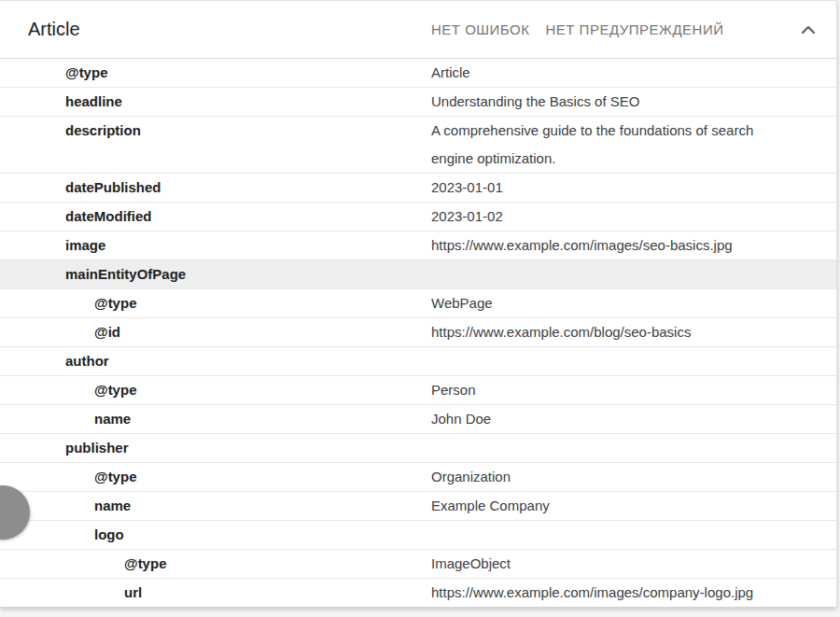 The height and width of the screenshot is (617, 840). Describe the element at coordinates (216, 274) in the screenshot. I see `row-key: mainEntityOfPage` at that location.